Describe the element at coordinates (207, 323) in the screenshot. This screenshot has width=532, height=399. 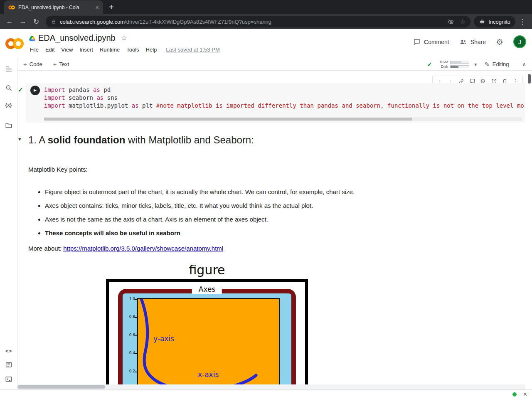
I see `anatomy-figure: figure Axes 1.0 0.8 0.6 0.4 0.2` at that location.